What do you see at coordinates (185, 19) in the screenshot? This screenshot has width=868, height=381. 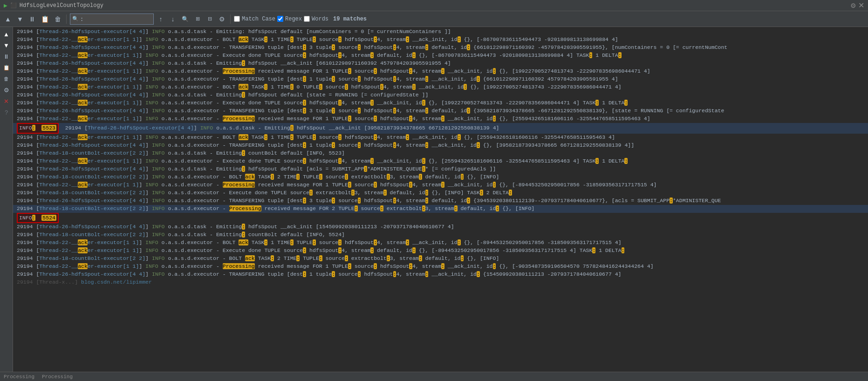 I see `find-in-file-button: 🔍` at bounding box center [185, 19].